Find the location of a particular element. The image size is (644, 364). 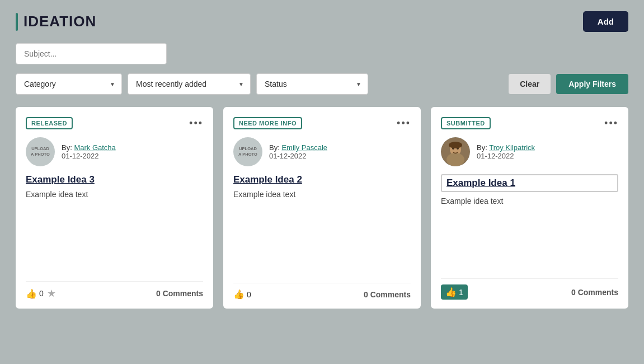

page-title: IDEATION is located at coordinates (60, 21).